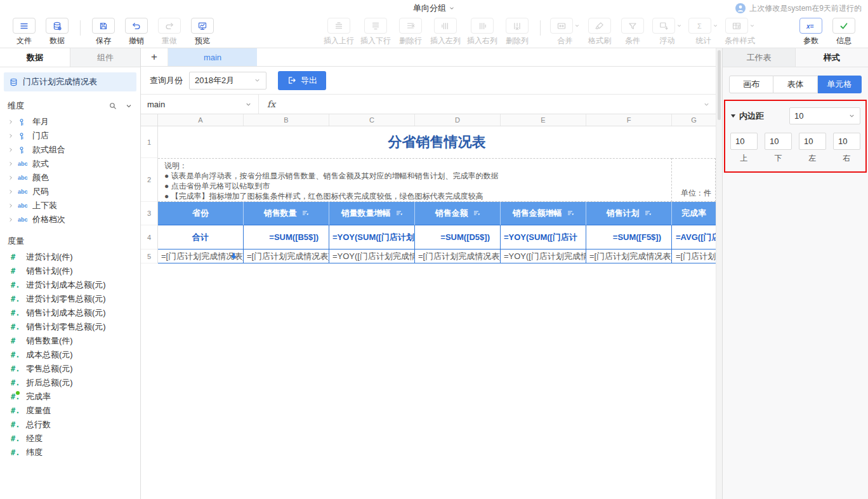  I want to click on dimension-item: 年月, so click(70, 122).